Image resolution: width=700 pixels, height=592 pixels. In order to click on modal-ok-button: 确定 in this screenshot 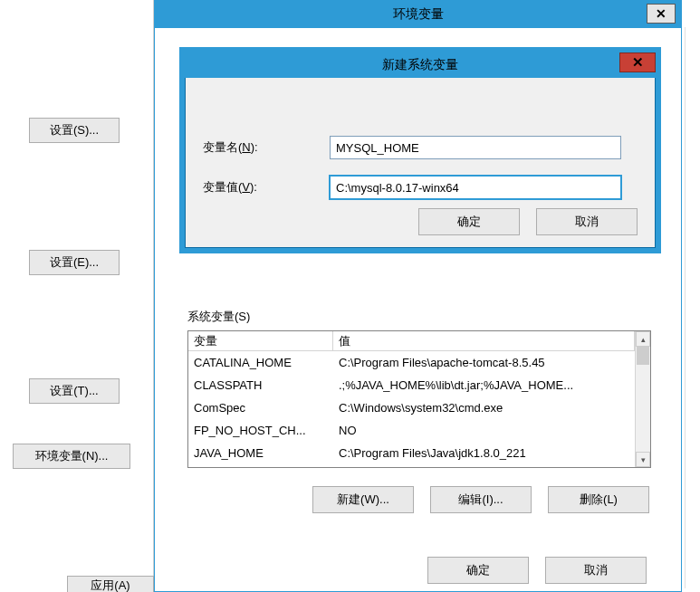, I will do `click(469, 222)`.